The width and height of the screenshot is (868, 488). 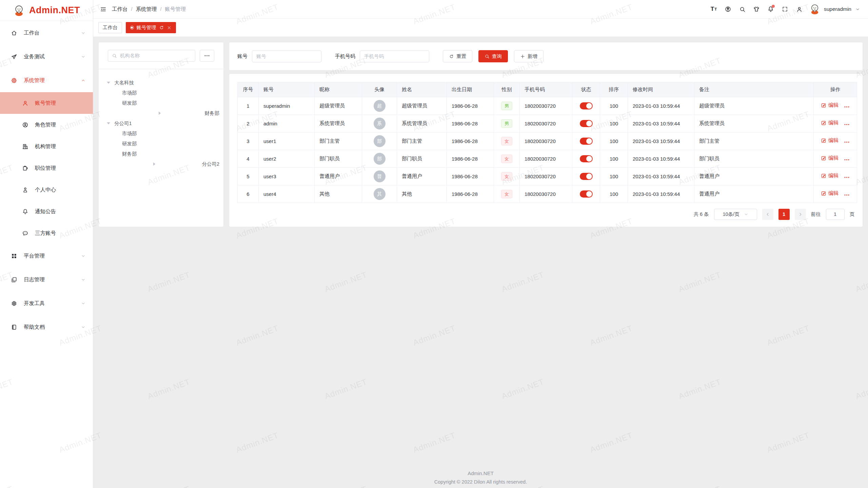 I want to click on notification-bell-icon, so click(x=771, y=9).